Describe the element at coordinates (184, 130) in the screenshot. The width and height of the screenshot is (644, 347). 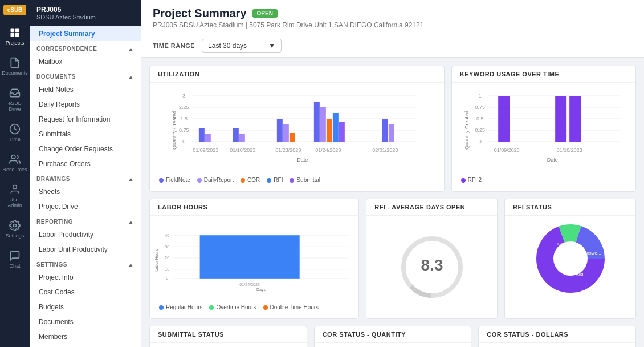
I see `svg-text: 0.75` at that location.